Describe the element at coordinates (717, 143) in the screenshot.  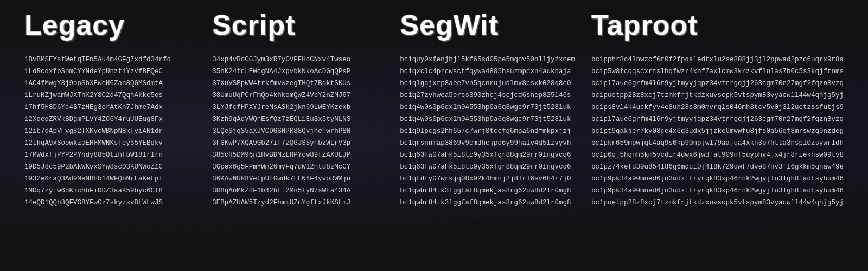
I see `address-item: bc1pkr659mpwjqt4aq9s6kp90npjwl79aajua4xk…` at that location.